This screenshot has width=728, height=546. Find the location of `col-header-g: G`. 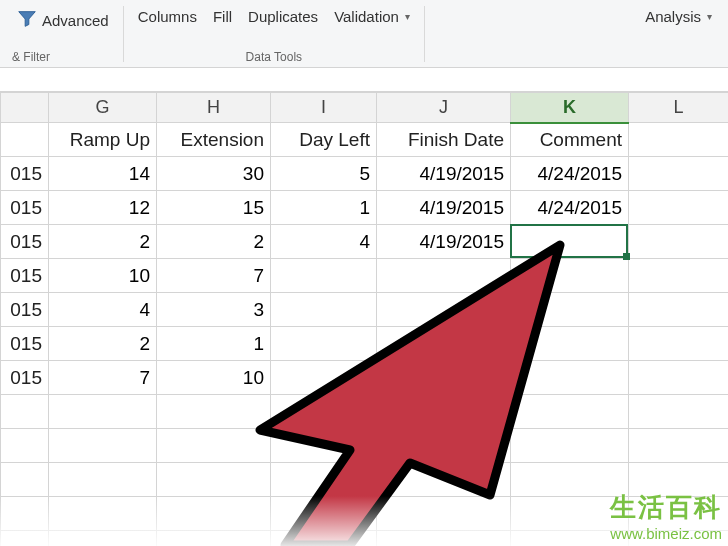

col-header-g: G is located at coordinates (103, 108).